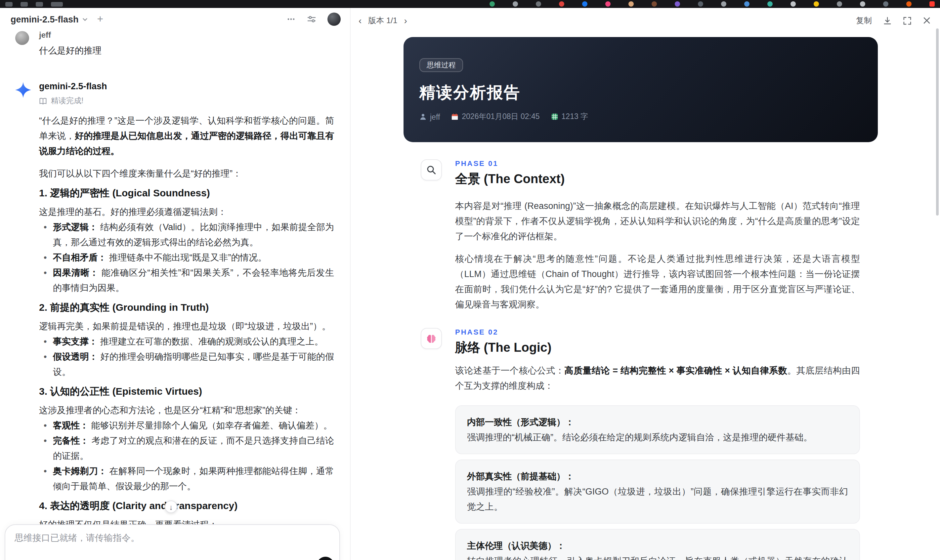  Describe the element at coordinates (193, 257) in the screenshot. I see `list-item: 不自相矛盾： 推理链条中不能出现“既是又非”的情况。` at that location.